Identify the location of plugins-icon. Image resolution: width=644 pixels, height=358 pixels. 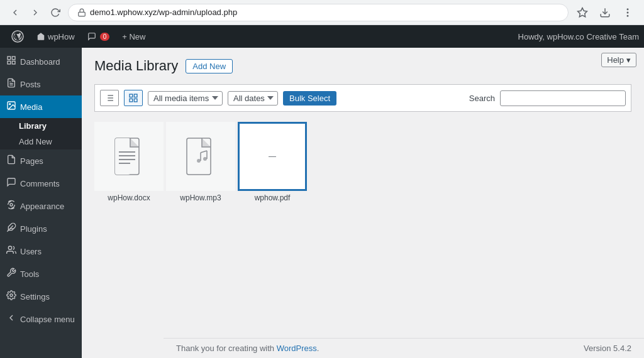
(11, 229).